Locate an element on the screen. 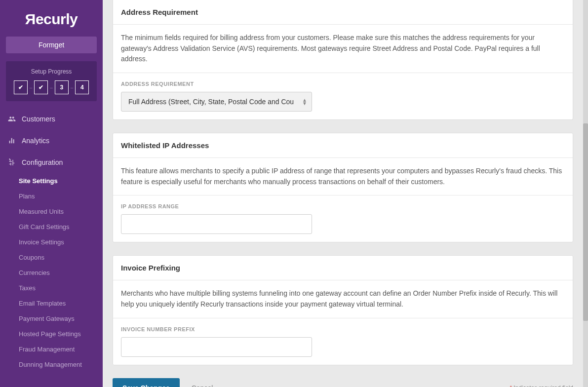 The image size is (588, 387). subnav-item-dunning-management: Dunning Management is located at coordinates (51, 364).